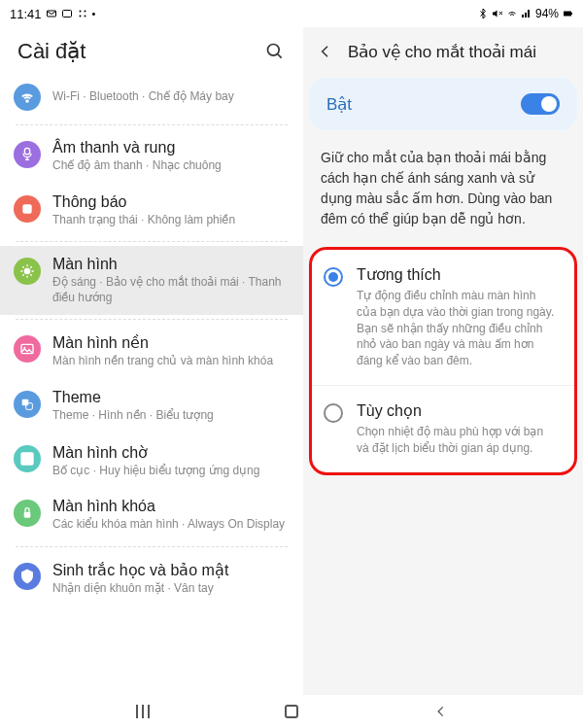 Image resolution: width=583 pixels, height=728 pixels. I want to click on item-title: Thông báo, so click(171, 202).